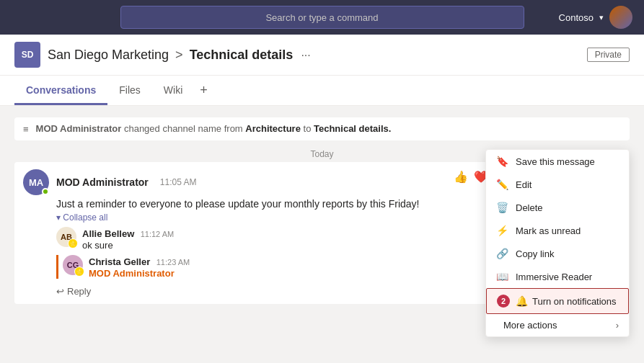 This screenshot has width=644, height=363. I want to click on system-icon: ≡, so click(26, 130).